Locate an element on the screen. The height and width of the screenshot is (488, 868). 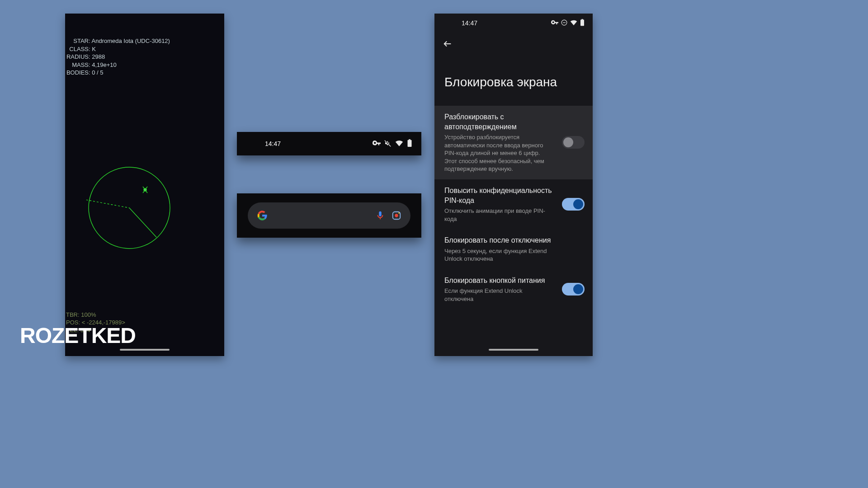
setting-lock-after-screen-off: Блокировать после отключения Через 5 сек… is located at coordinates (514, 249).